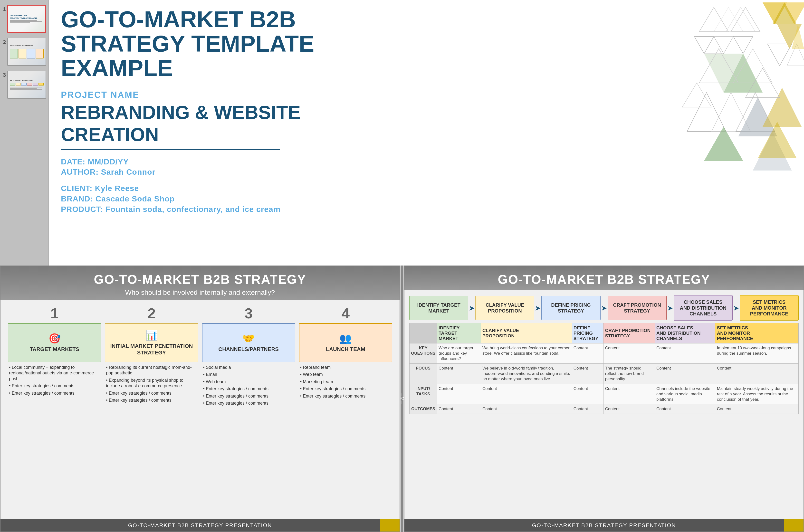  I want to click on bullet-2-1: Expanding beyond its physical shop to in…, so click(151, 383).